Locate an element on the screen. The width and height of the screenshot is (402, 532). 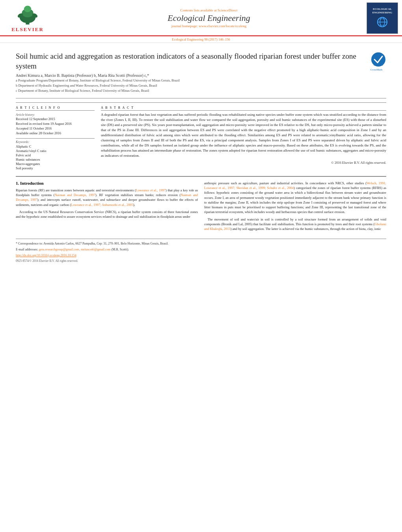
journal-header: ELSEVIER Contents lists available at Sci… is located at coordinates (201, 18).